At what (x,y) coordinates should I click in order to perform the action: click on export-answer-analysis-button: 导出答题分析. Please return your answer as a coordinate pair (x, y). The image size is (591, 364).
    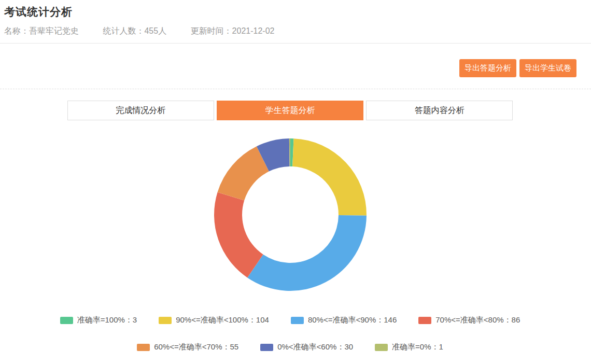
    Looking at the image, I should click on (488, 68).